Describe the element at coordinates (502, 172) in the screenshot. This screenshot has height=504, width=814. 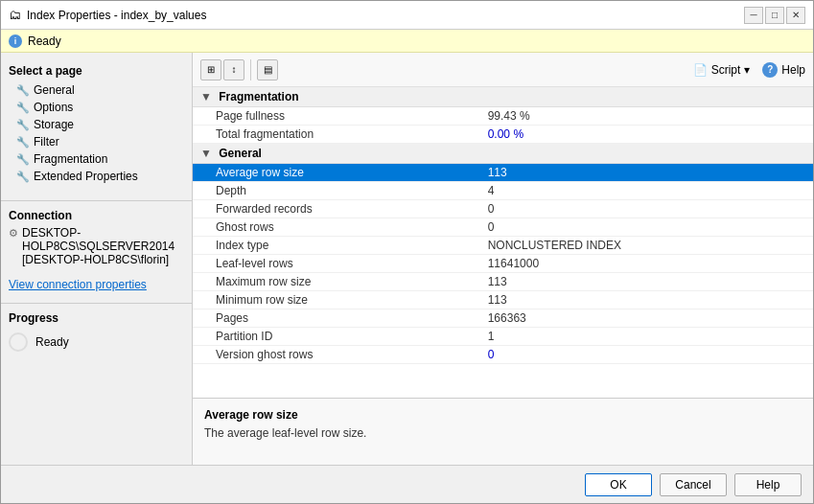
I see `table-row-selected: Average row size 113` at that location.